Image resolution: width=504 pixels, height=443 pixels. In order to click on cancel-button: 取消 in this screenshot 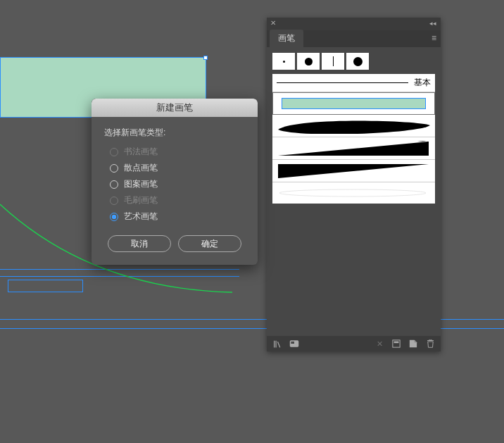, I will do `click(139, 244)`.